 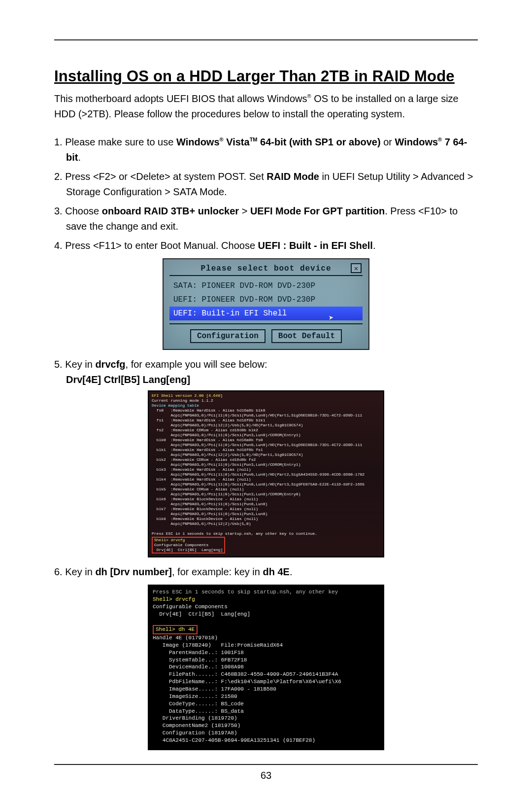 I want to click on step-3: 3. Choose onboard RAID 3TB+ unlocker > U…, so click(x=266, y=219).